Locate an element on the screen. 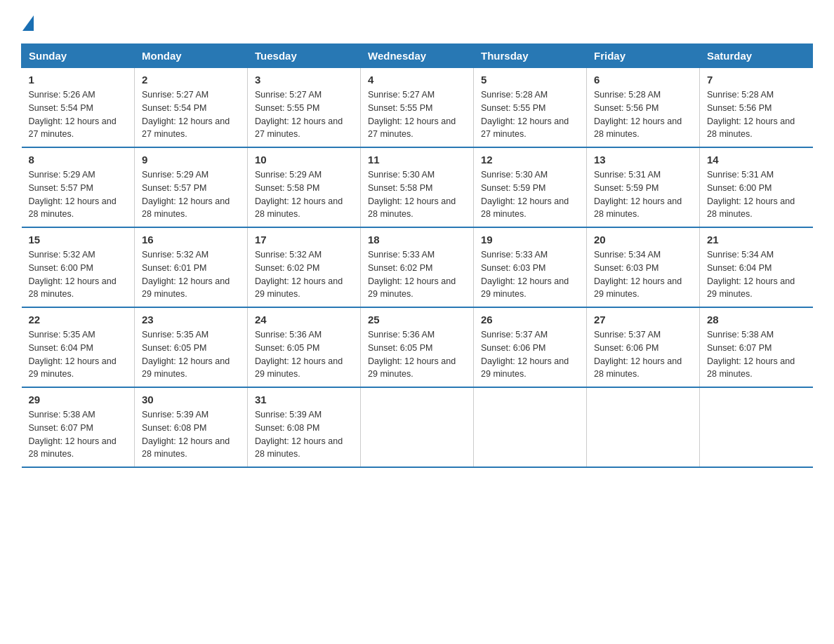 The image size is (834, 644). day-number: 19 is located at coordinates (530, 240).